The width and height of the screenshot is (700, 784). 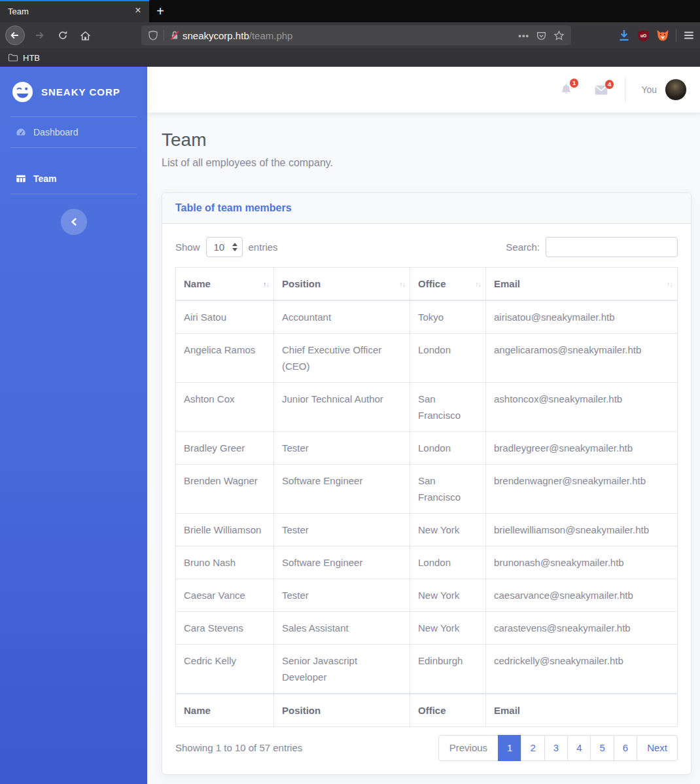 What do you see at coordinates (448, 284) in the screenshot?
I see `column-header-office: Office↑↓` at bounding box center [448, 284].